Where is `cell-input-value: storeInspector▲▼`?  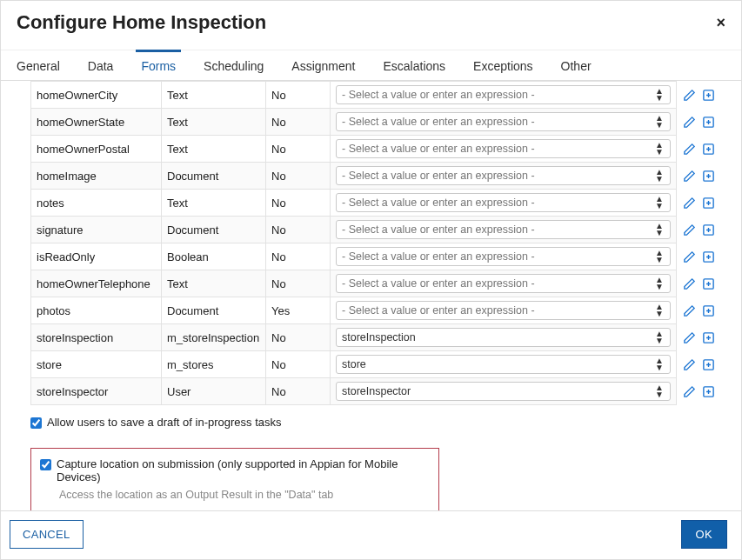 cell-input-value: storeInspector▲▼ is located at coordinates (504, 391).